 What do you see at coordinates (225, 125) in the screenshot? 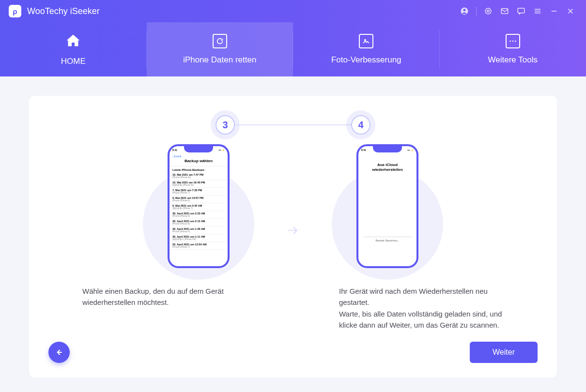
I see `step-3: 3` at bounding box center [225, 125].